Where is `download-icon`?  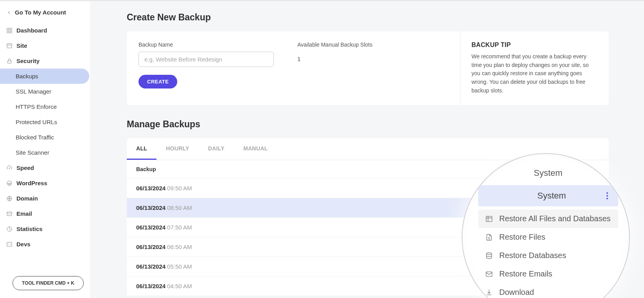
download-icon is located at coordinates (489, 293).